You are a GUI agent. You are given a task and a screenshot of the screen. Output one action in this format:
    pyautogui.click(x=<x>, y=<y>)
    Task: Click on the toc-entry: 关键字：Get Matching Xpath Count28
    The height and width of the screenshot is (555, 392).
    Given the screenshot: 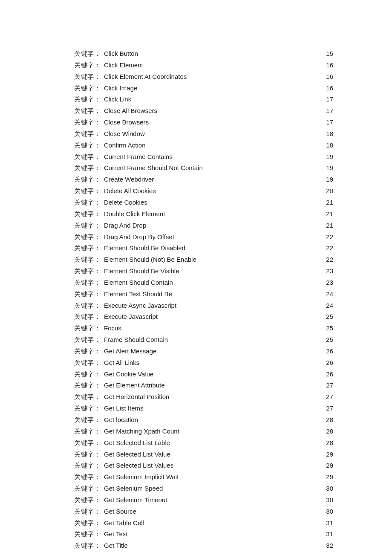 What is the action you would take?
    pyautogui.click(x=204, y=431)
    